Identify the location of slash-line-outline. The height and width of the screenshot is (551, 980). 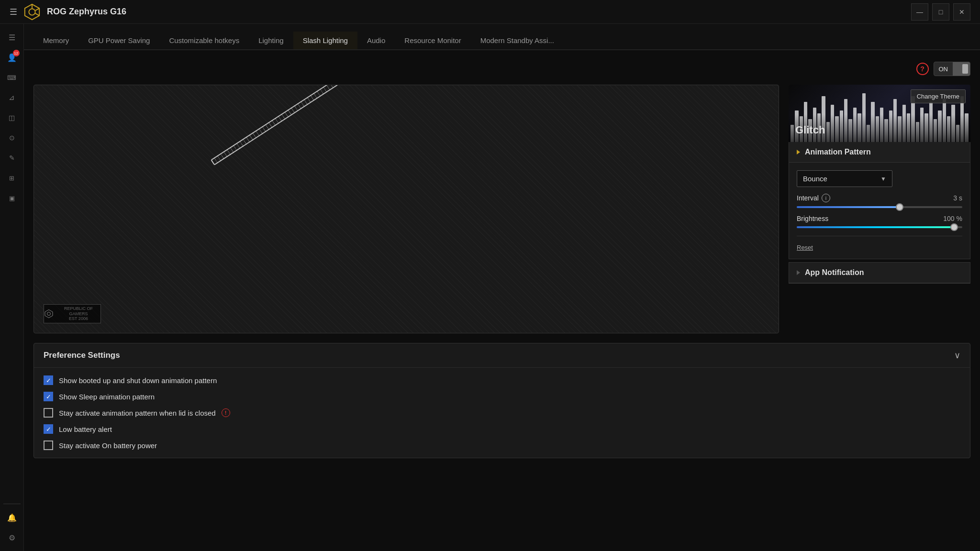
(344, 125).